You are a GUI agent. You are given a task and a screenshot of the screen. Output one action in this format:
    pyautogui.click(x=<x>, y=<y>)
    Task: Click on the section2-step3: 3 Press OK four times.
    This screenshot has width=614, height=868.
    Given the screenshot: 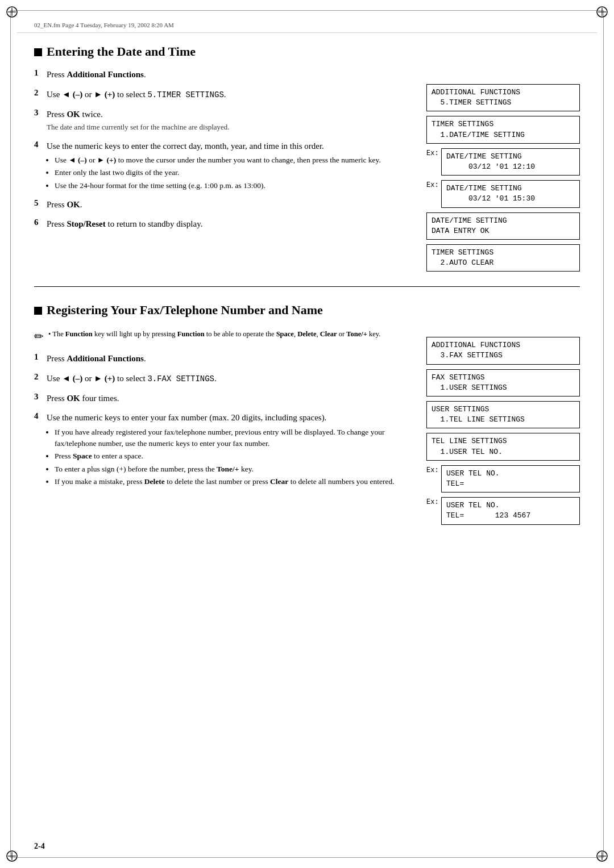 What is the action you would take?
    pyautogui.click(x=223, y=399)
    